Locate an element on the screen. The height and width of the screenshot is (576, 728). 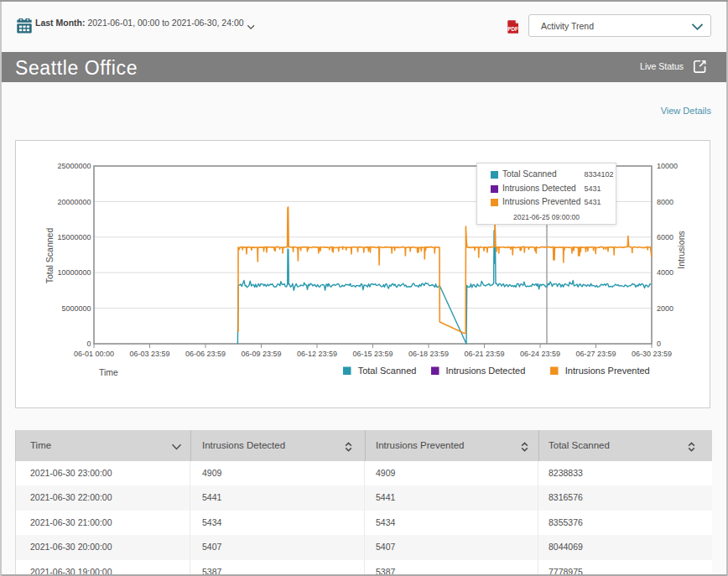
svg-text: 8000 is located at coordinates (665, 202).